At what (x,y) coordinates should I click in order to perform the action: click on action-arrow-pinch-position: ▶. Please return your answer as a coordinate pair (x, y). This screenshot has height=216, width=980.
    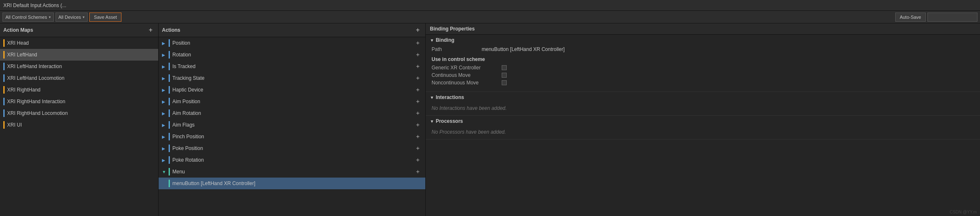
    Looking at the image, I should click on (164, 137).